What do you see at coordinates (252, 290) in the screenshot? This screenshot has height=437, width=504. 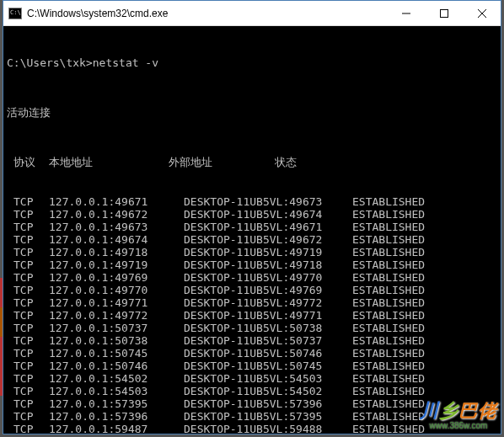 I see `table-row: TCP127.0.0.1:49770DESKTOP-11UB5VL:49769E…` at bounding box center [252, 290].